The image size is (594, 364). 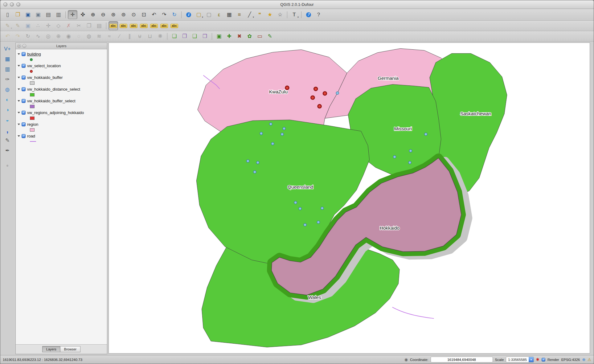 I want to click on add-postgis-layer-button: ▥, so click(x=7, y=69).